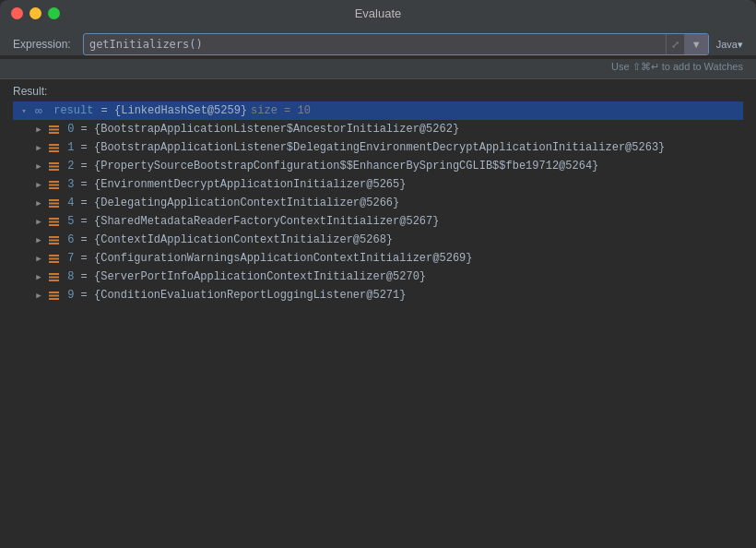 This screenshot has width=756, height=548. What do you see at coordinates (39, 148) in the screenshot?
I see `expand-arrow-1: ▶` at bounding box center [39, 148].